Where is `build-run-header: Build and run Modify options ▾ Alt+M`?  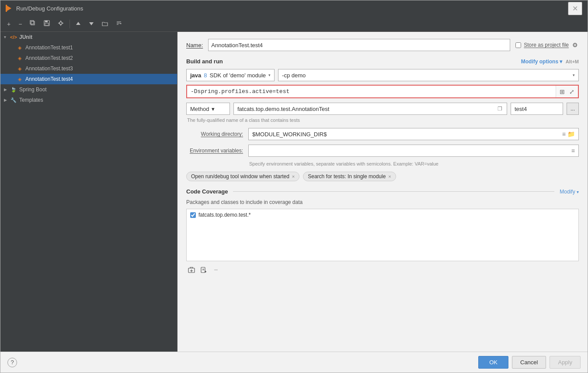 build-run-header: Build and run Modify options ▾ Alt+M is located at coordinates (383, 61).